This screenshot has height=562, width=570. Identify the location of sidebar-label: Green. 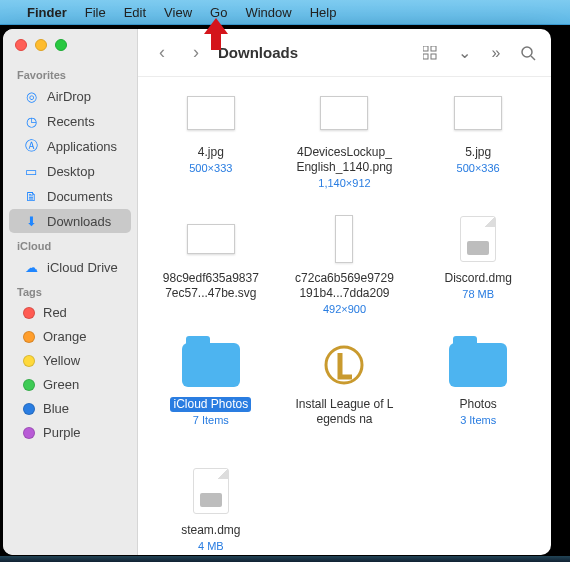
(61, 384).